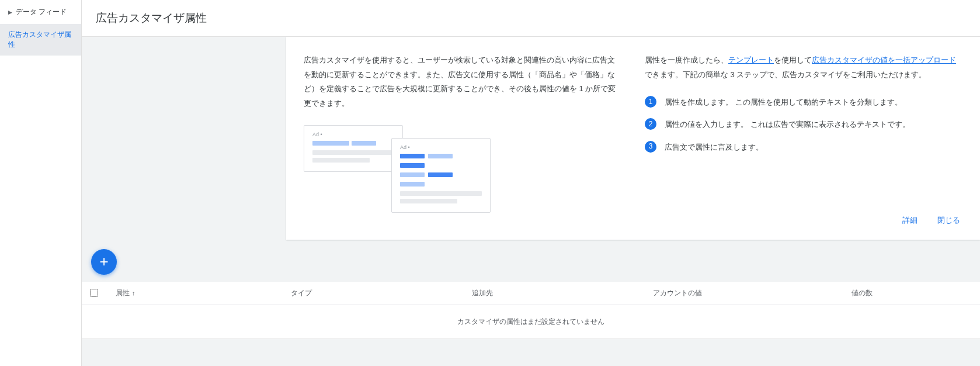 This screenshot has height=366, width=980. Describe the element at coordinates (11, 12) in the screenshot. I see `chevron-right-icon: ▶` at that location.